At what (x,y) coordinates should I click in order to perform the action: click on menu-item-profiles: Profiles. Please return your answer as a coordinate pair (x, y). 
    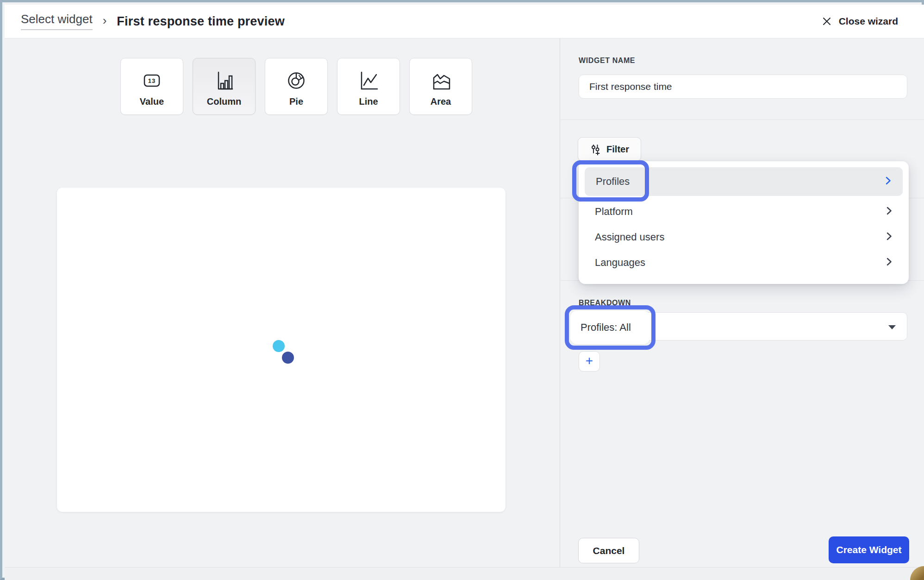
    Looking at the image, I should click on (743, 182).